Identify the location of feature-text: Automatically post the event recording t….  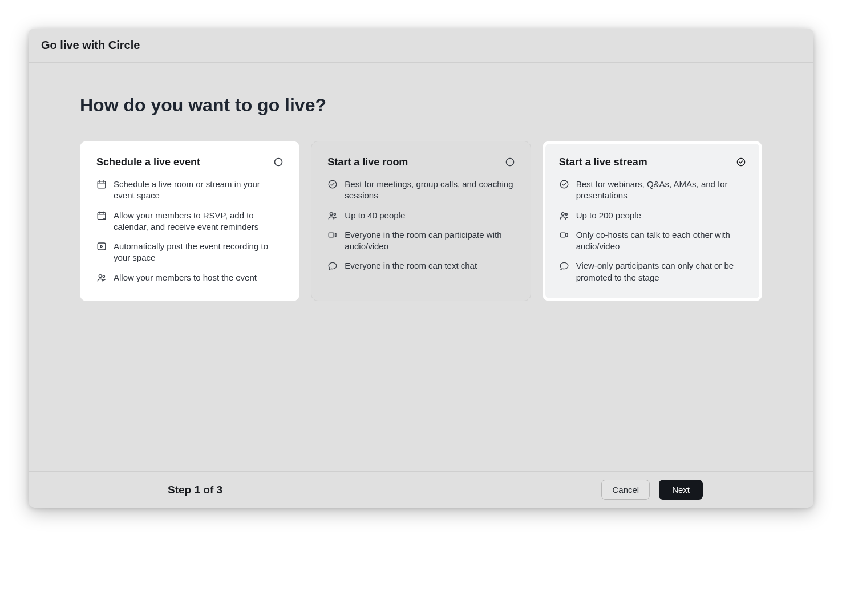
(199, 252).